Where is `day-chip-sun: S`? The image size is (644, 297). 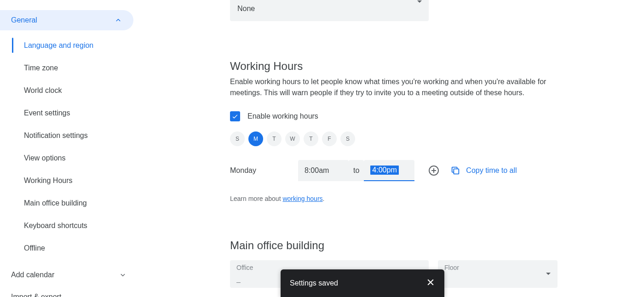
day-chip-sun: S is located at coordinates (237, 139).